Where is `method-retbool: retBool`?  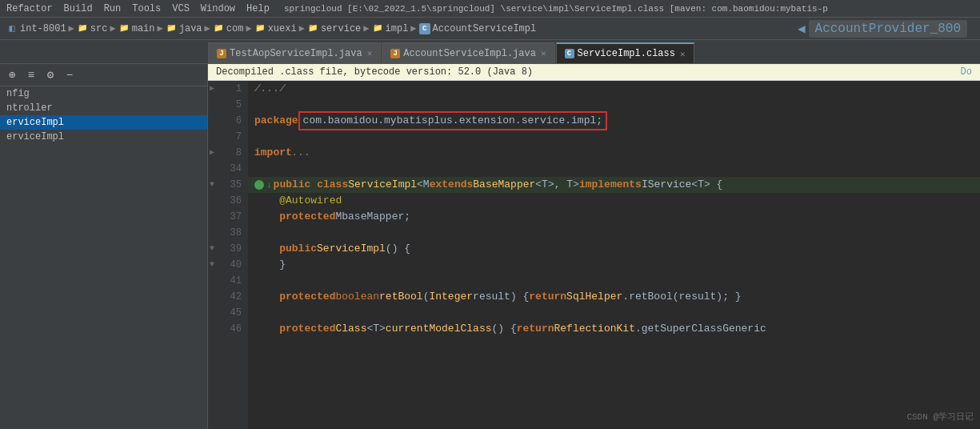 method-retbool: retBool is located at coordinates (402, 297).